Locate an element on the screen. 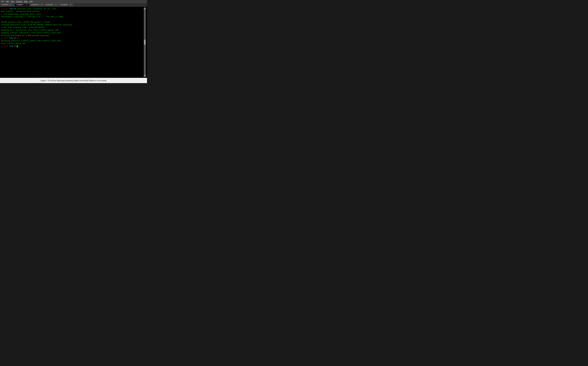 The height and width of the screenshot is (366, 588). tab-0: root@lilith:~ ✕ is located at coordinates (7, 5).